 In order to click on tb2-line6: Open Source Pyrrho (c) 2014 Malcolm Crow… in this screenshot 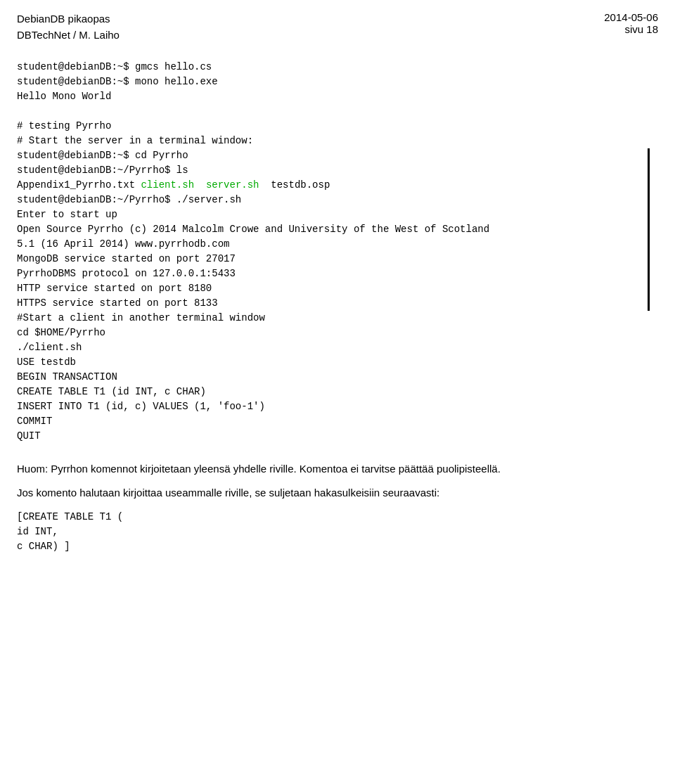, I will do `click(253, 229)`.